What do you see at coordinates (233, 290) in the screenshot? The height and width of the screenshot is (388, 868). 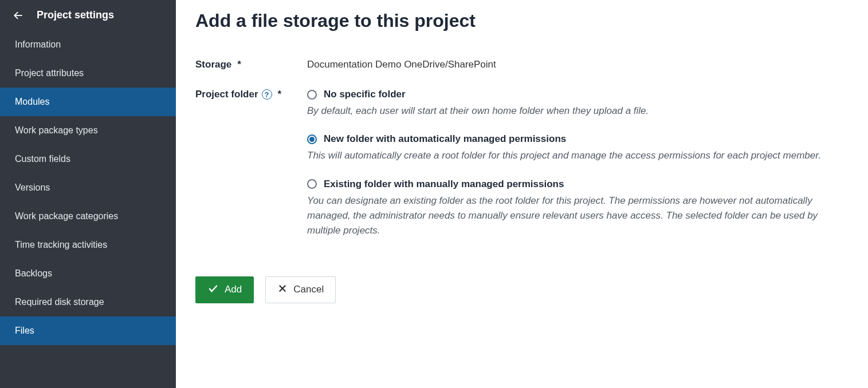 I see `add-button-label: Add` at bounding box center [233, 290].